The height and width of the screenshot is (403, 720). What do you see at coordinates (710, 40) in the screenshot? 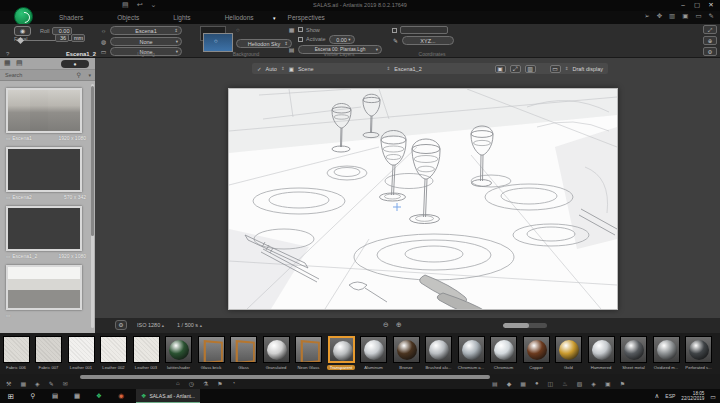
I see `target-icon: ⊕` at bounding box center [710, 40].